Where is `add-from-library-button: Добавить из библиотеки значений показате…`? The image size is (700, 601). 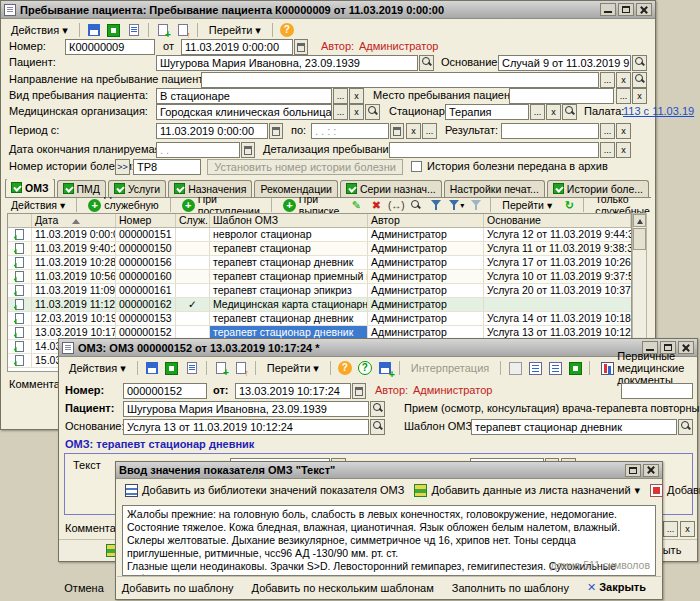 add-from-library-button: Добавить из библиотеки значений показате… is located at coordinates (264, 490).